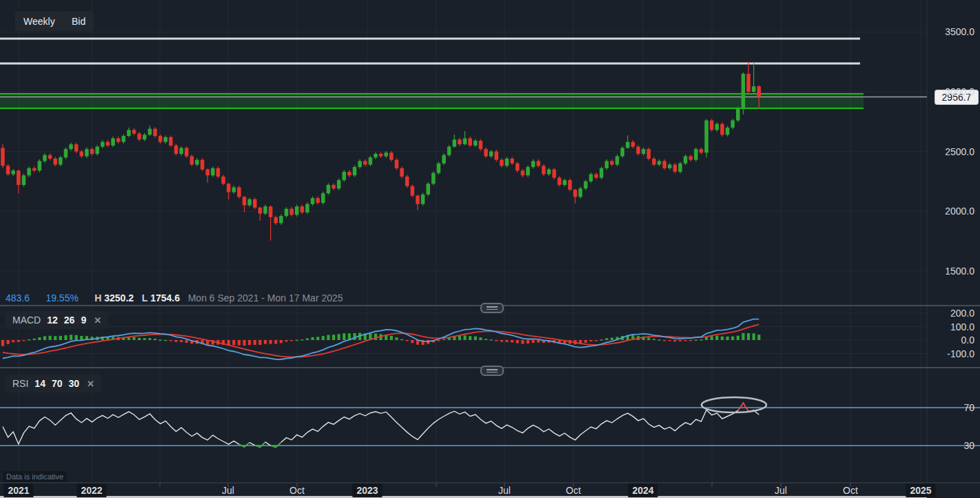  I want to click on low-value: 1754.6, so click(165, 298).